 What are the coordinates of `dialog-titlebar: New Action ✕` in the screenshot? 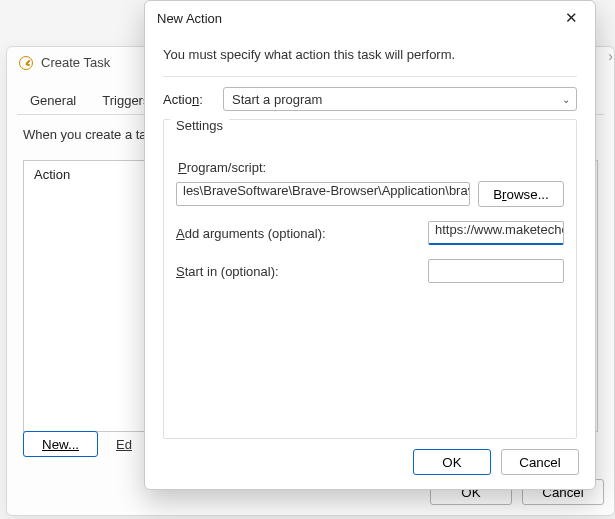 It's located at (370, 18).